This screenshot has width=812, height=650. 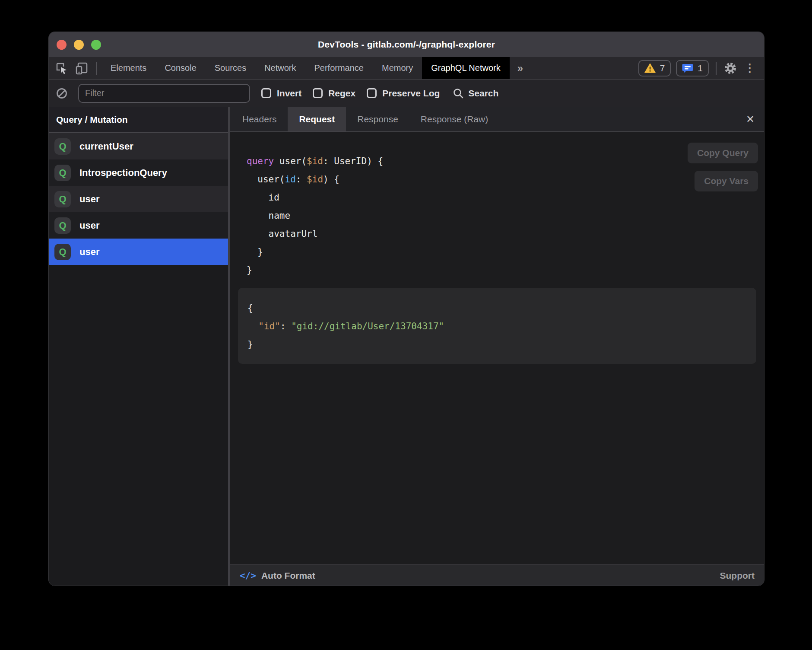 I want to click on kebab-menu-icon: ⋮, so click(x=750, y=68).